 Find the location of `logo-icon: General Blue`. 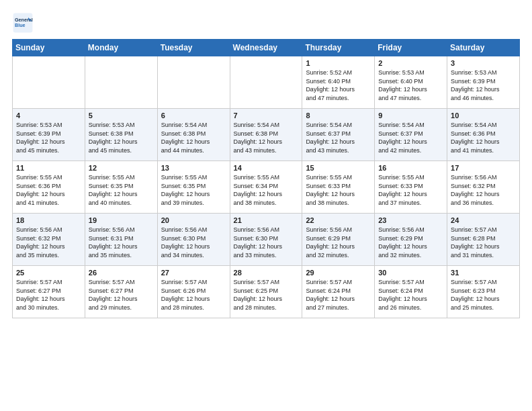

logo-icon: General Blue is located at coordinates (23, 23).